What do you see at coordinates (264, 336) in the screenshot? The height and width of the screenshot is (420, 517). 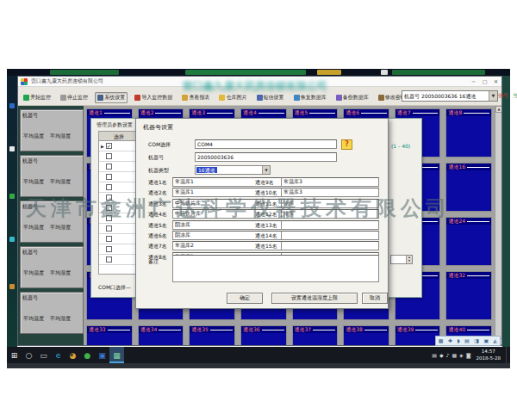 I see `channel-panel: 通道36` at bounding box center [264, 336].